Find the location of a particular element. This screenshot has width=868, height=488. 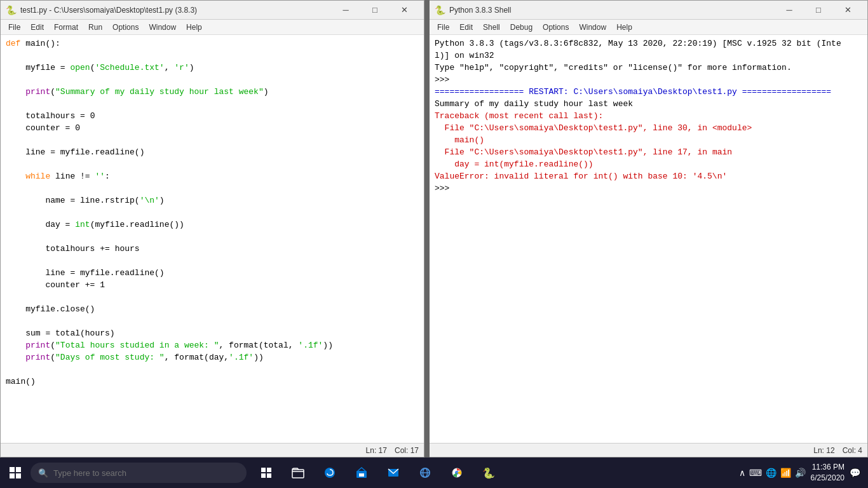

shell-menu-window: Window is located at coordinates (592, 27).